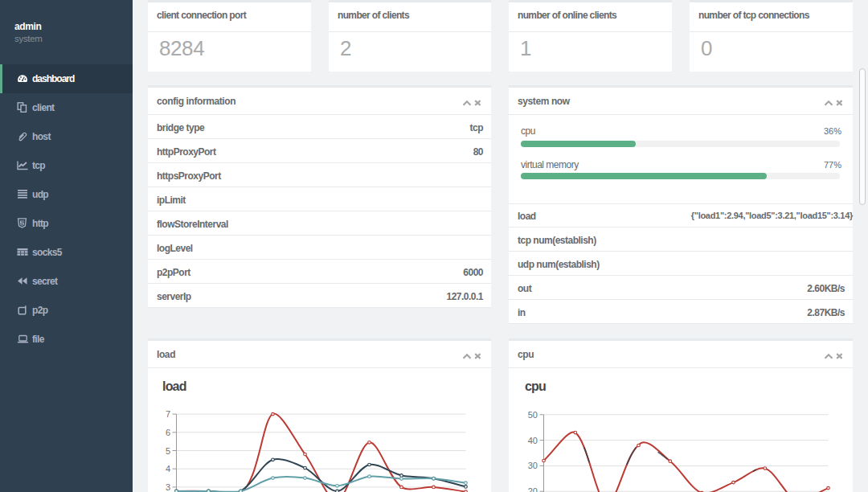  What do you see at coordinates (533, 415) in the screenshot?
I see `svg-text: 50` at bounding box center [533, 415].